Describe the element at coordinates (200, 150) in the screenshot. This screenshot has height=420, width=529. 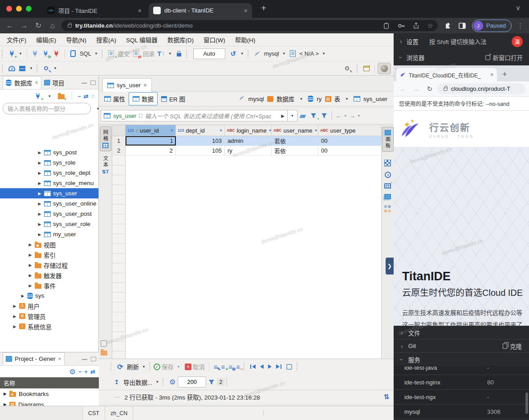
I see `cell-dept_id: 105` at that location.